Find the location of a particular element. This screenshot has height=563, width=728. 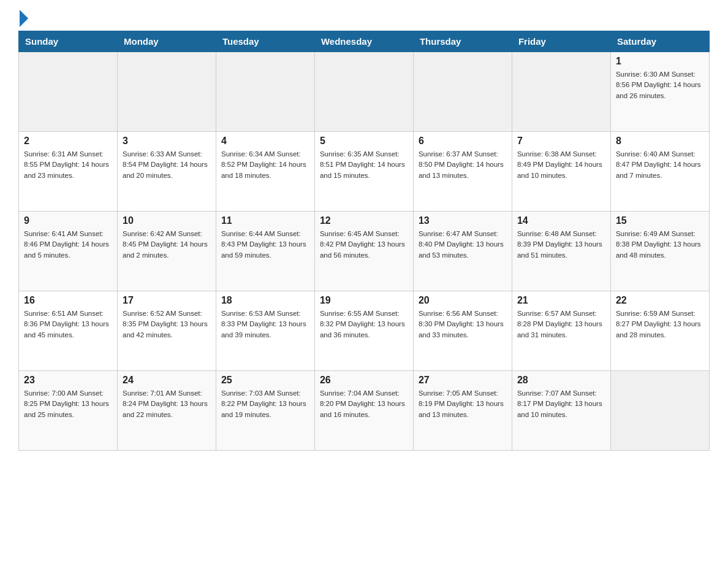

day-info: Sunrise: 6:42 AM Sunset: 8:45 PM Dayligh… is located at coordinates (167, 245).